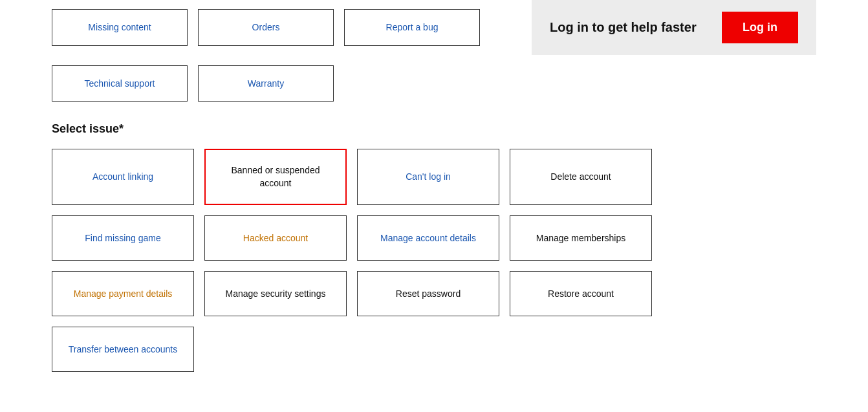 Image resolution: width=868 pixels, height=412 pixels. Describe the element at coordinates (428, 238) in the screenshot. I see `issue-btn-manage-account-details: Manage account details` at that location.